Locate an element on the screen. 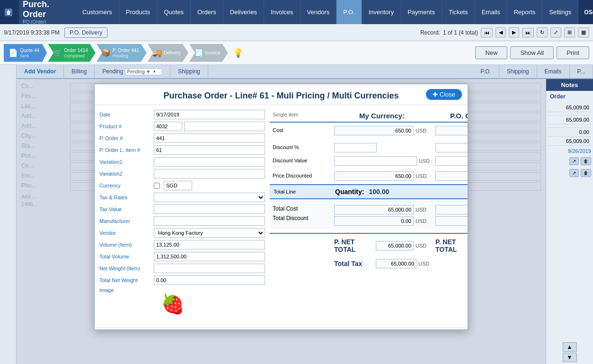 This screenshot has width=593, height=364. currency-checkbox is located at coordinates (157, 186).